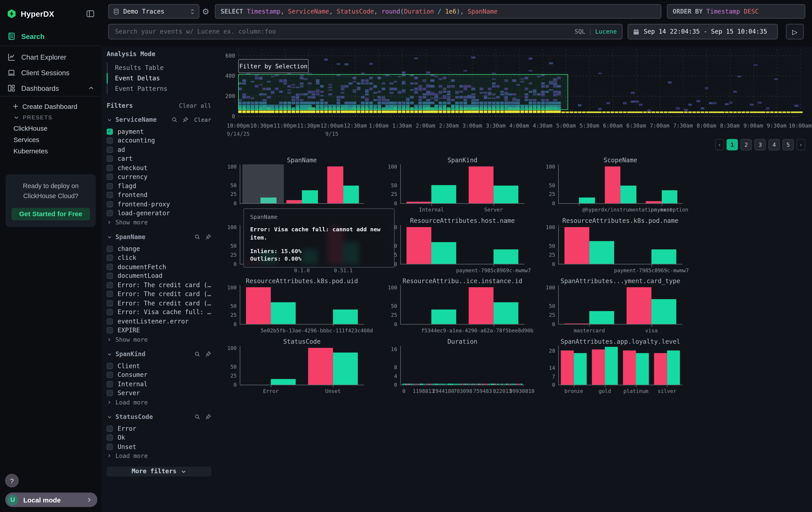  Describe the element at coordinates (746, 144) in the screenshot. I see `pagination-page-button: 2` at that location.